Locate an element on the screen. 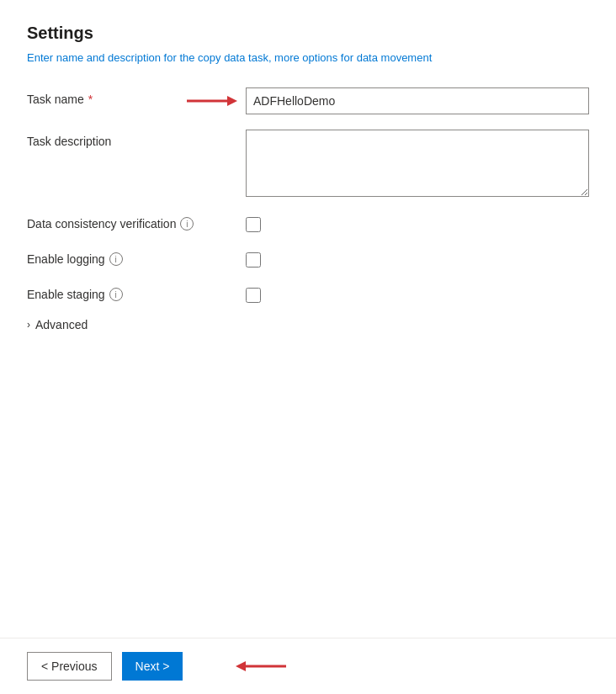 The image size is (616, 694). required-indicator: * is located at coordinates (91, 99).